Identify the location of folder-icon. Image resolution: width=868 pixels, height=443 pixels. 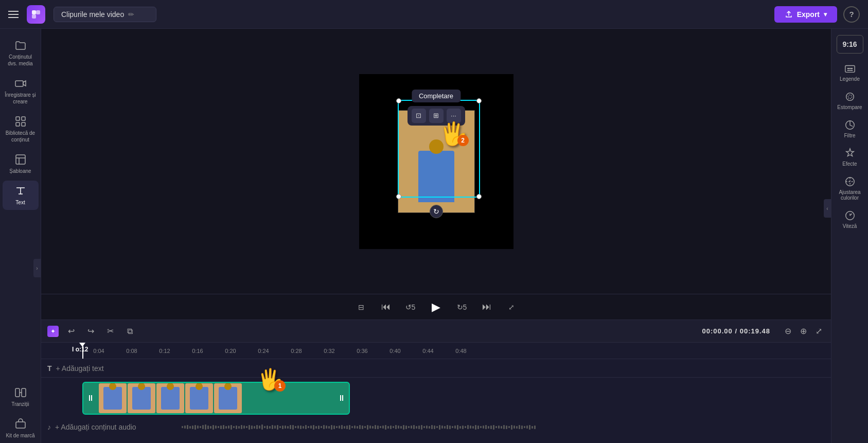
(21, 45).